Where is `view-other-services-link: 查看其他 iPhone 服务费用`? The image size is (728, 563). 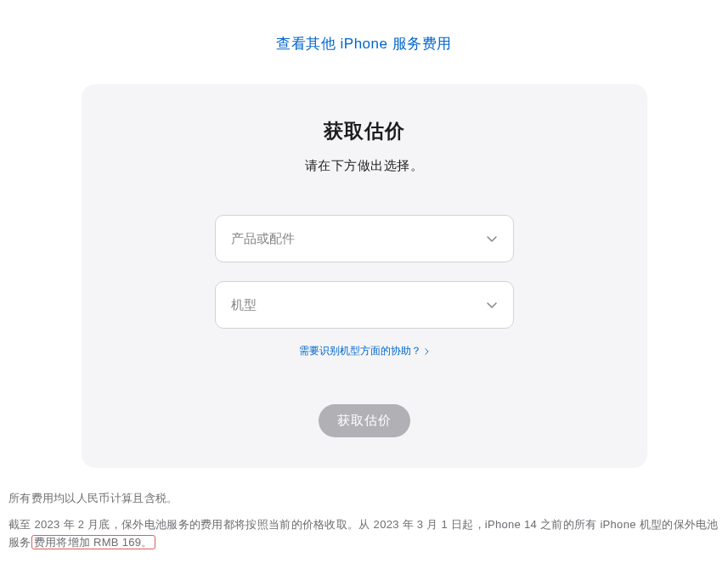 view-other-services-link: 查看其他 iPhone 服务费用 is located at coordinates (364, 44).